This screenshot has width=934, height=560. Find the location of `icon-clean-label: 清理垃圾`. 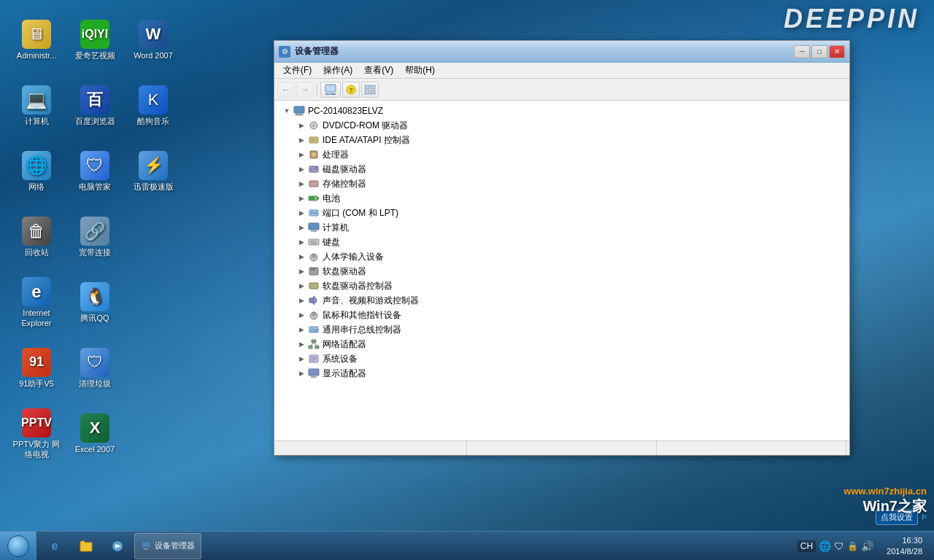

icon-clean-label: 清理垃圾 is located at coordinates (95, 384).